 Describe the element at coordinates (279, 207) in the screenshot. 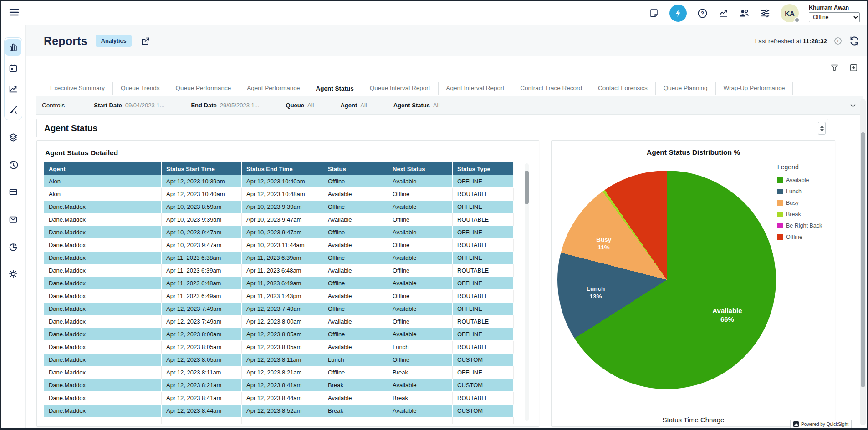

I see `table-row: Dane.MaddoxApr 10, 2023 8:59amApr 10, 20…` at that location.